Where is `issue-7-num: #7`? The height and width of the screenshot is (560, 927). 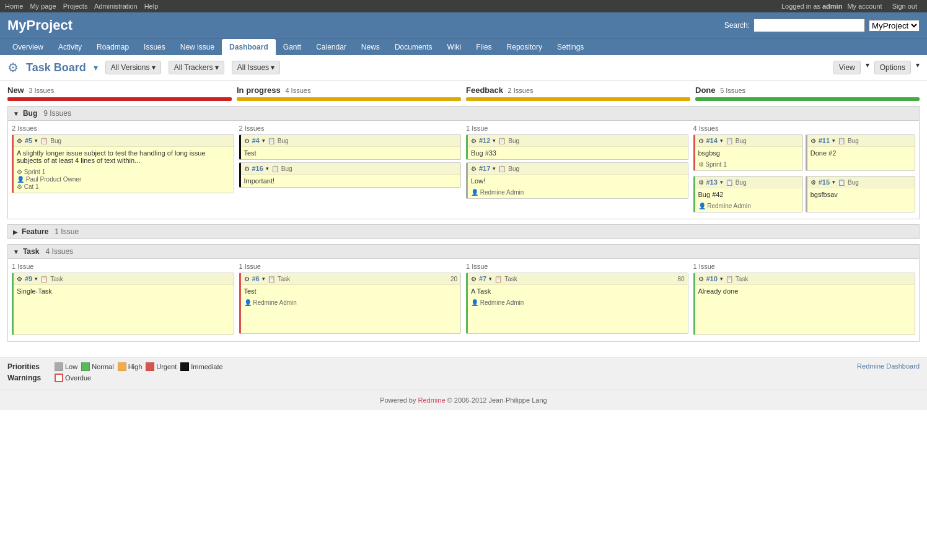
issue-7-num: #7 is located at coordinates (483, 279).